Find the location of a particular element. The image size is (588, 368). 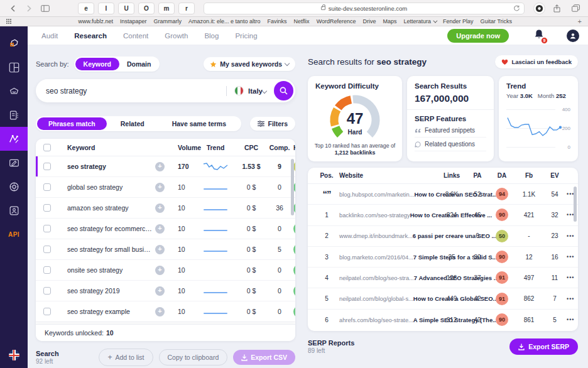

user-avatar is located at coordinates (573, 36).